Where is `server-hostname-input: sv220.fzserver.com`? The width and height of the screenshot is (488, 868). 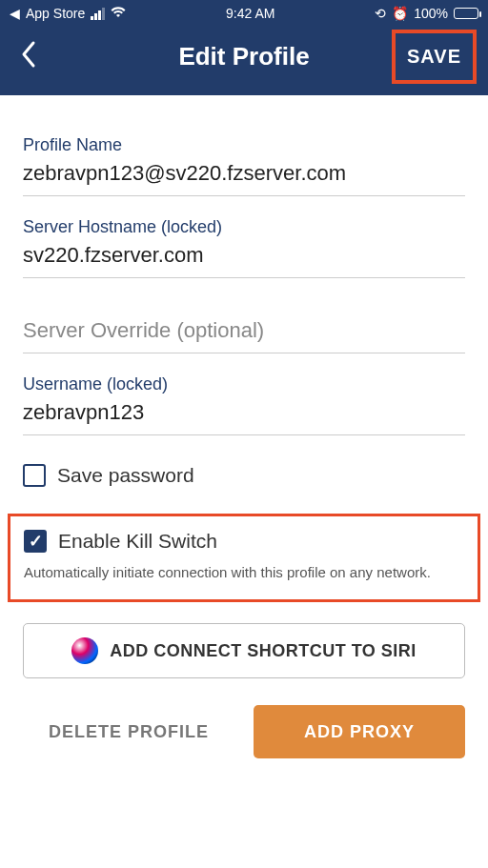
server-hostname-input: sv220.fzserver.com is located at coordinates (244, 261).